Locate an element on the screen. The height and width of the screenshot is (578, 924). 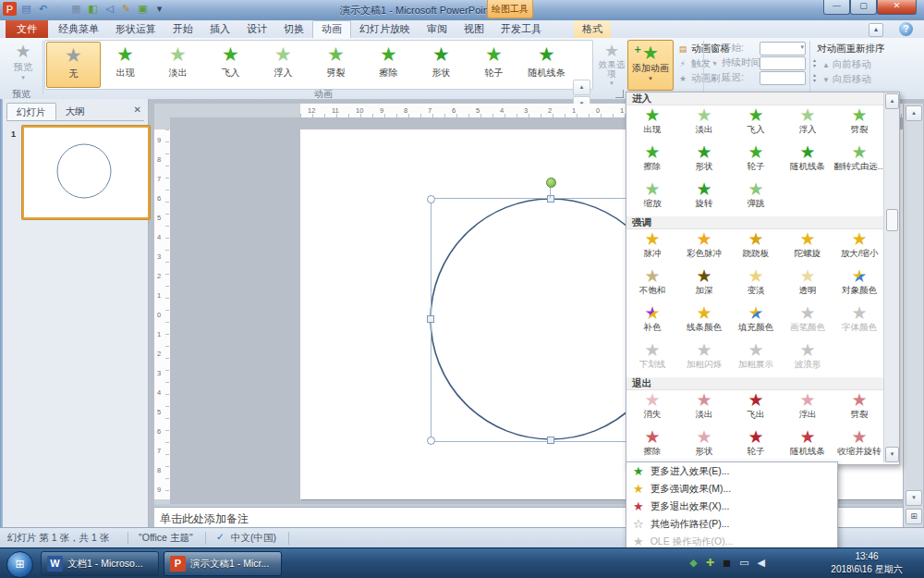
effect-item: ★弹跳 is located at coordinates (756, 198).